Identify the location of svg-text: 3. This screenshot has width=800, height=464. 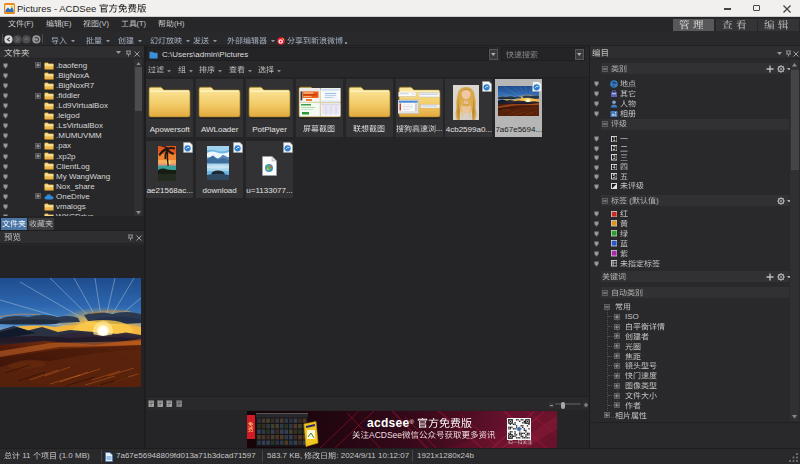
(614, 158).